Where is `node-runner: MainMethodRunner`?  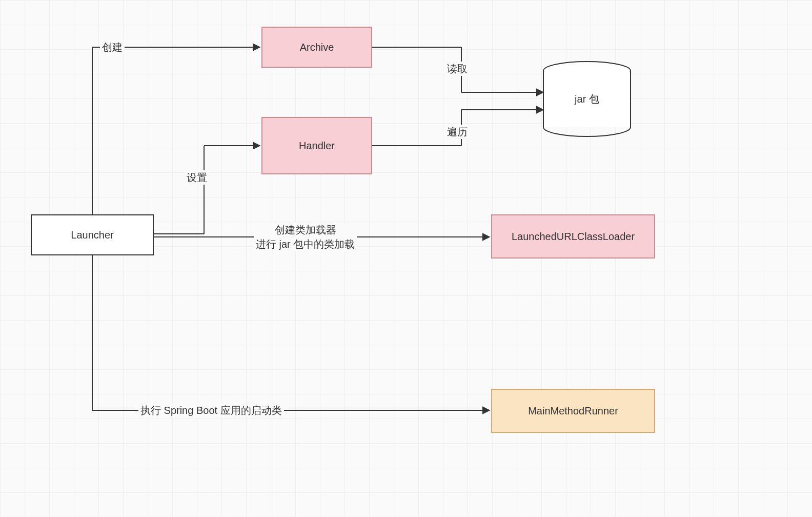 node-runner: MainMethodRunner is located at coordinates (573, 411).